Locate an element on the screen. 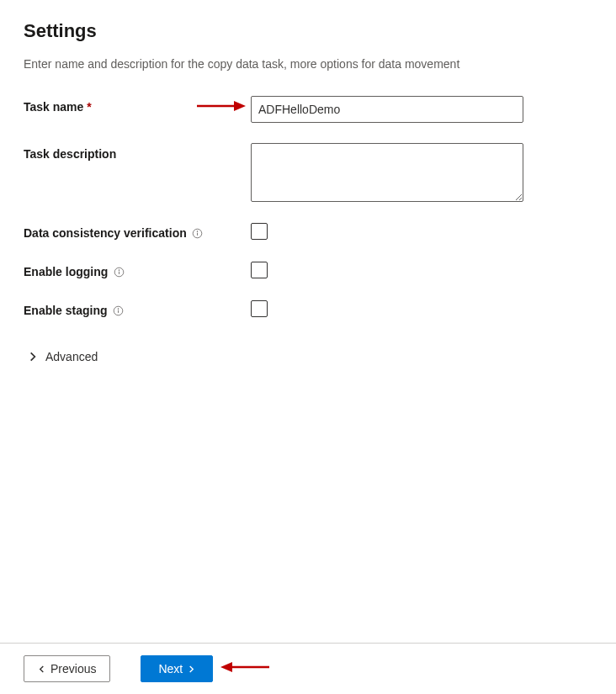  enable-staging-checkbox is located at coordinates (259, 309).